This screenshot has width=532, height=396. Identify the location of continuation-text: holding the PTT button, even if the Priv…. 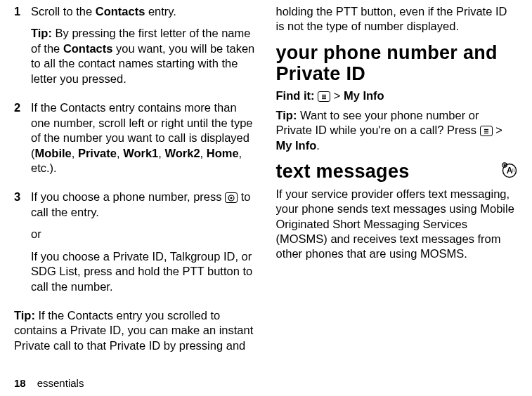
(398, 20).